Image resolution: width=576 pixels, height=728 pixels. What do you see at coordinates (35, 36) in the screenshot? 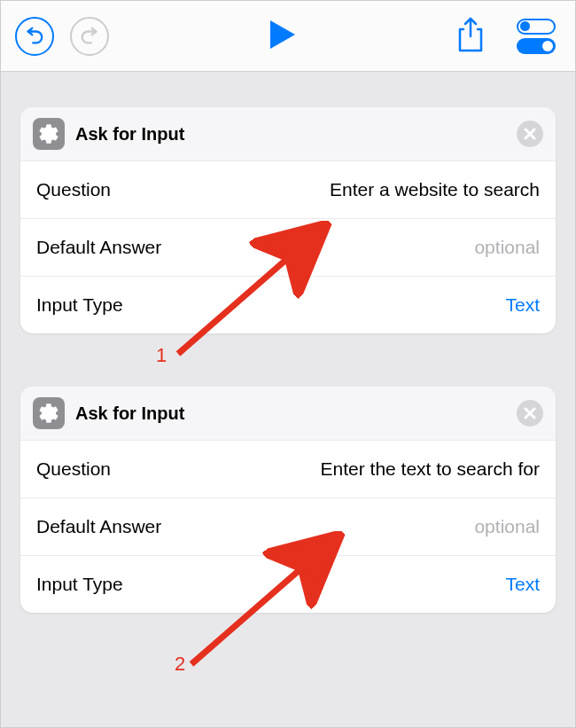
I see `undo-icon` at bounding box center [35, 36].